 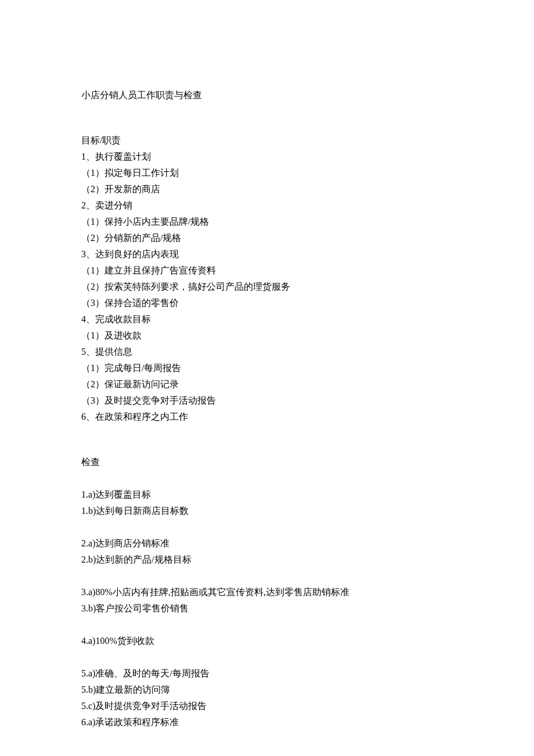 I want to click on section2-item: 3.b)客户按公司零售价销售, so click(x=267, y=609).